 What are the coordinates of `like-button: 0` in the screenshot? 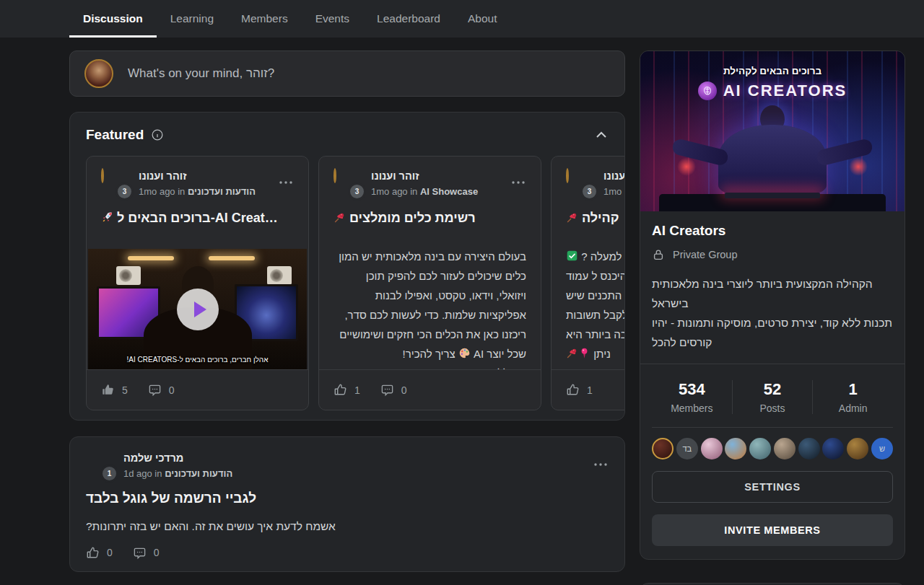 It's located at (100, 553).